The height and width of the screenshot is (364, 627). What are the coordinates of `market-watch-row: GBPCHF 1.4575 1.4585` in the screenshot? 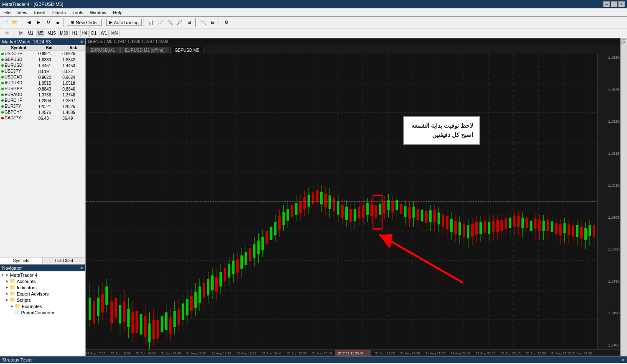 It's located at (43, 112).